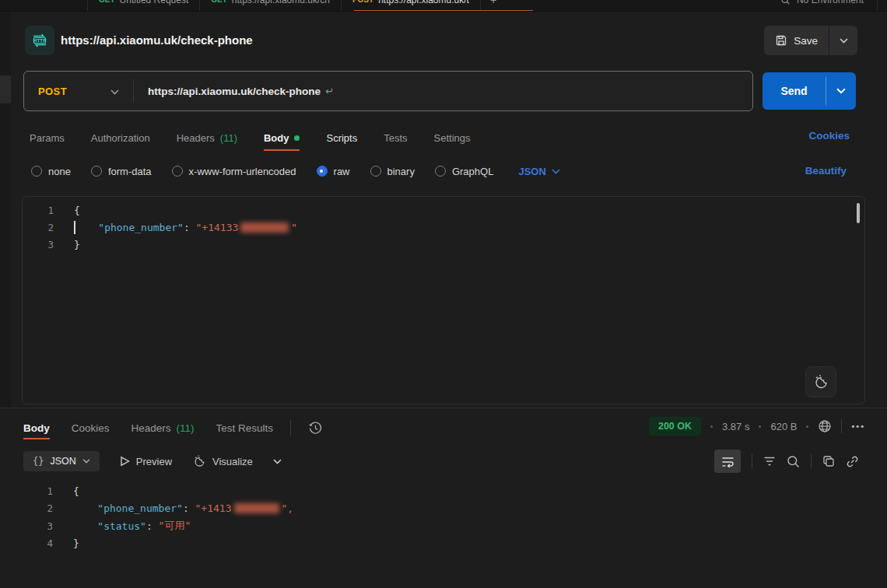 Image resolution: width=887 pixels, height=588 pixels. What do you see at coordinates (794, 91) in the screenshot?
I see `send-button: Send` at bounding box center [794, 91].